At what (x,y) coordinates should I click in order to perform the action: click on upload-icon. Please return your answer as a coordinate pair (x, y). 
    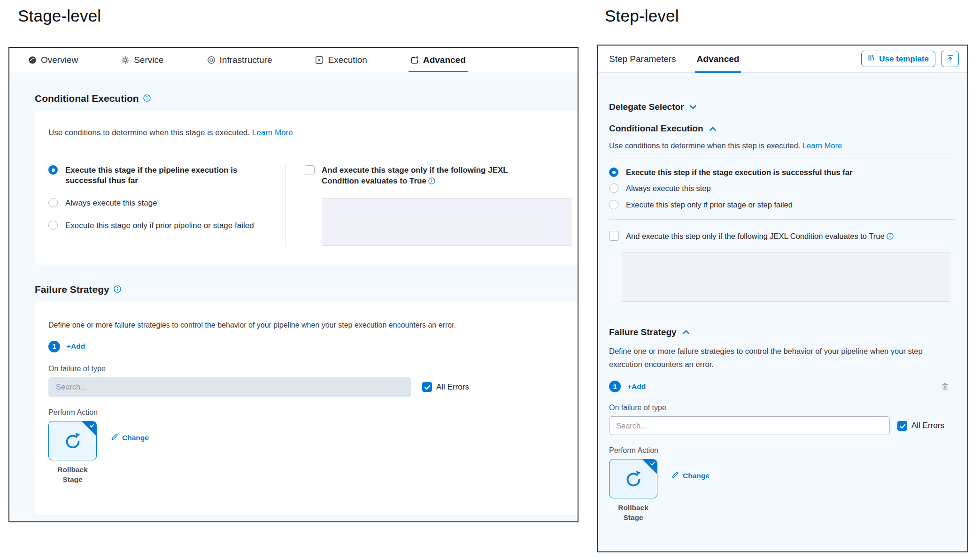
    Looking at the image, I should click on (950, 59).